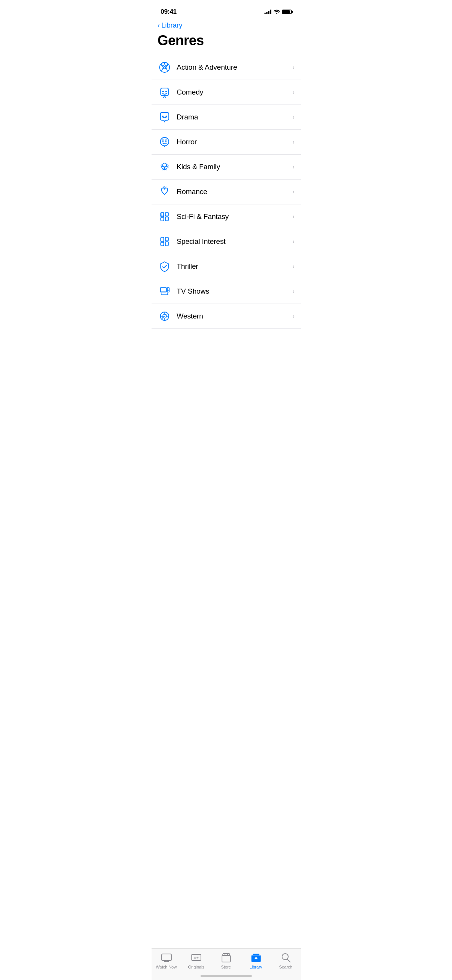  What do you see at coordinates (165, 92) in the screenshot?
I see `comedy-icon` at bounding box center [165, 92].